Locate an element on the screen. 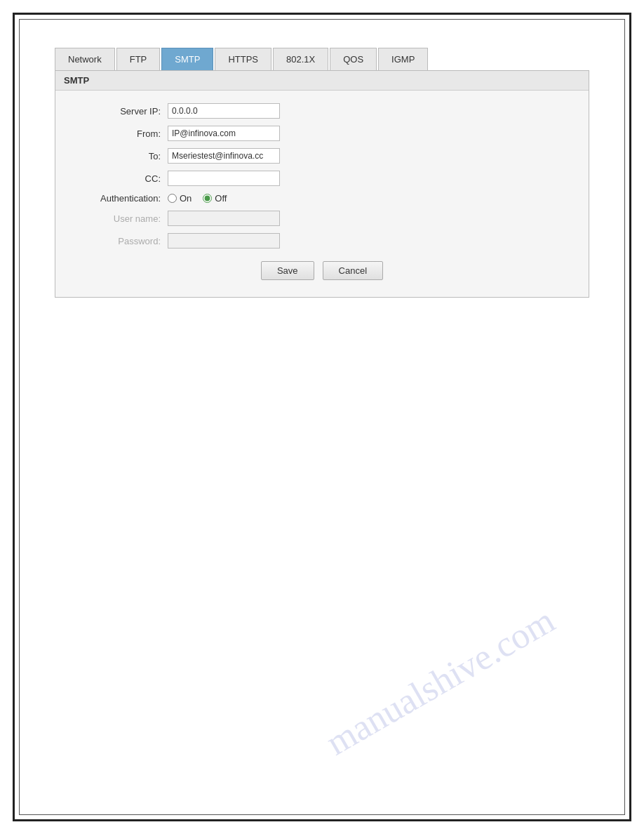 Image resolution: width=644 pixels, height=834 pixels. password-row: Password: is located at coordinates (322, 241).